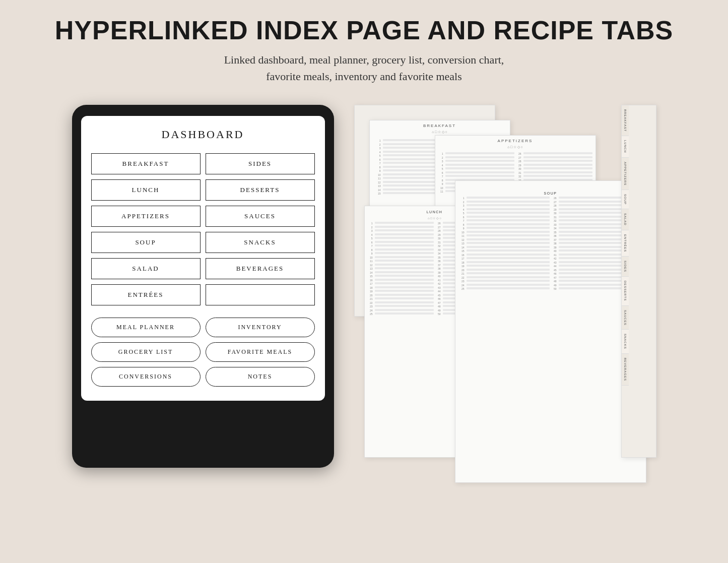 The width and height of the screenshot is (728, 563). What do you see at coordinates (625, 370) in the screenshot?
I see `tab-beverages: BEVERAGES` at bounding box center [625, 370].